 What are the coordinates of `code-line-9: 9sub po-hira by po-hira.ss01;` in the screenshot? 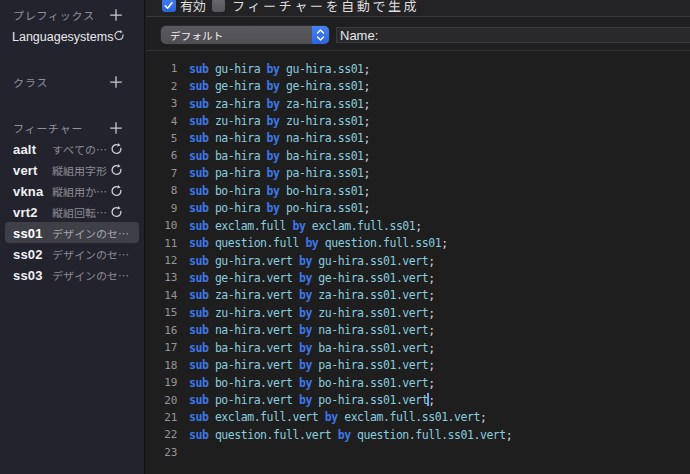 It's located at (418, 208).